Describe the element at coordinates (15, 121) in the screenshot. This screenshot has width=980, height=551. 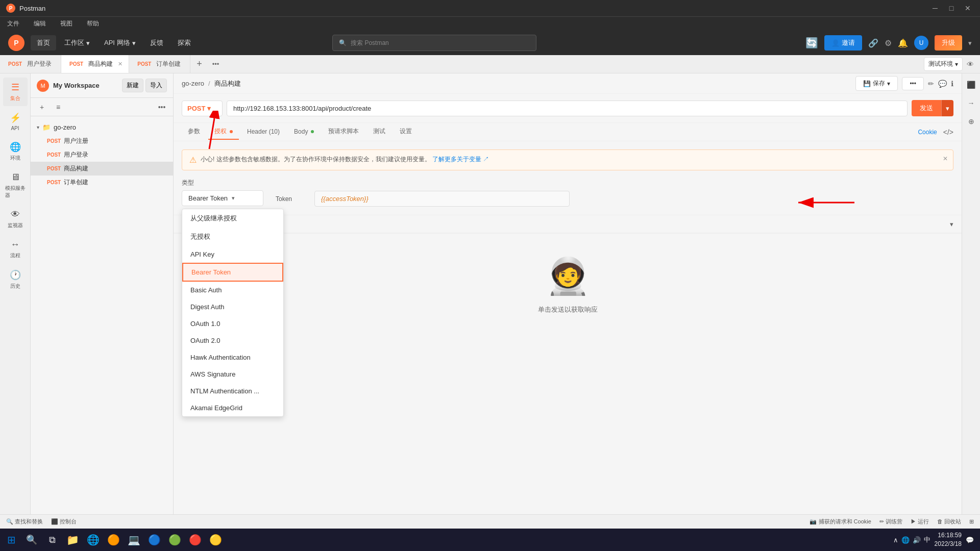
I see `left-nav-api: ⚡ API` at that location.